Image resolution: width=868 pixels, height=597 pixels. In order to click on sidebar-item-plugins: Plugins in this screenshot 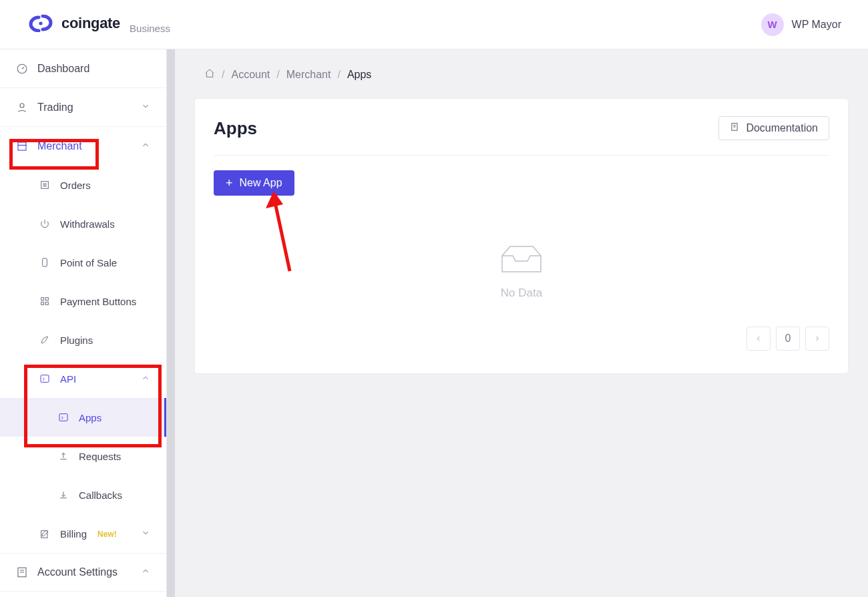, I will do `click(83, 340)`.